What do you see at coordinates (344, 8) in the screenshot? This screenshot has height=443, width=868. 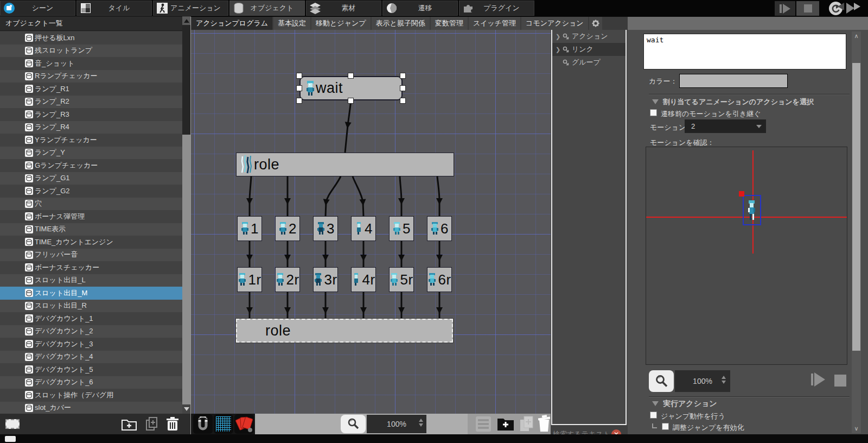 I see `menu-tab-material: 素材` at bounding box center [344, 8].